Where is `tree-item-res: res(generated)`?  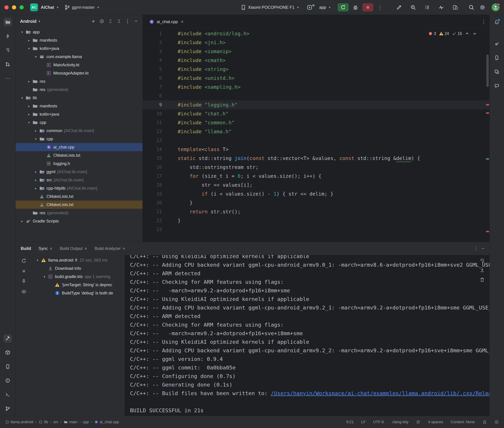
tree-item-res: res(generated) is located at coordinates (79, 213).